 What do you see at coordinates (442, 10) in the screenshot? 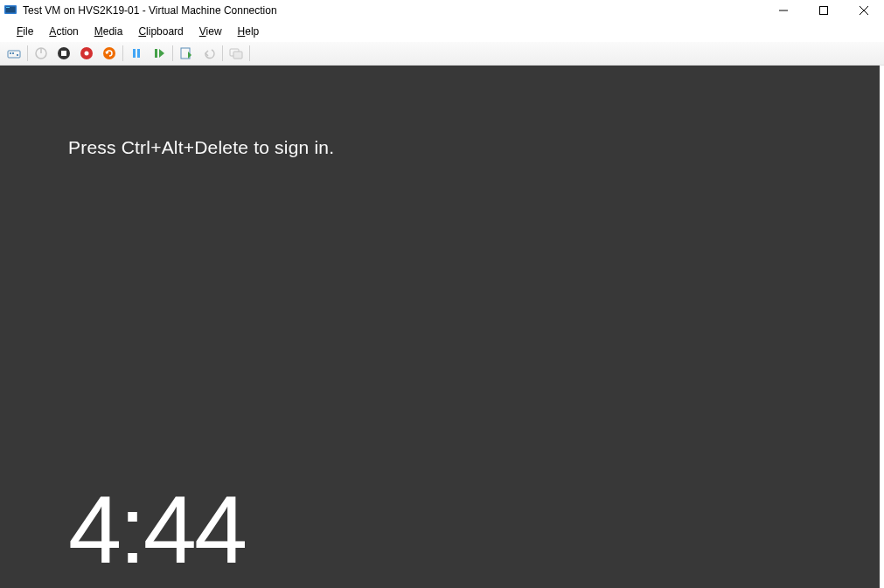
I see `title-bar: Test VM on HVS2K19-01 - Virtual Machine …` at bounding box center [442, 10].